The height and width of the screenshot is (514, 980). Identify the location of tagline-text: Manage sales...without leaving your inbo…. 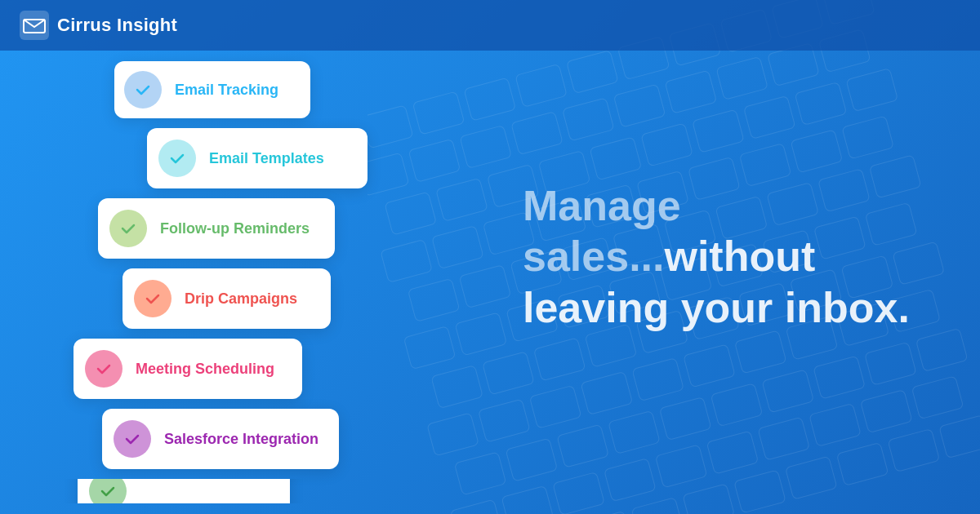
(719, 256).